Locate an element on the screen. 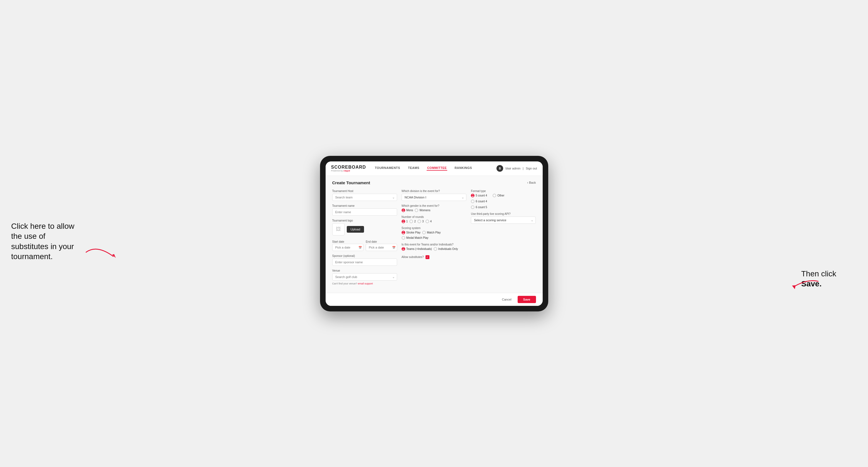 The height and width of the screenshot is (467, 868). logo-area: SCOREBOARD Powered by clippd is located at coordinates (349, 168).